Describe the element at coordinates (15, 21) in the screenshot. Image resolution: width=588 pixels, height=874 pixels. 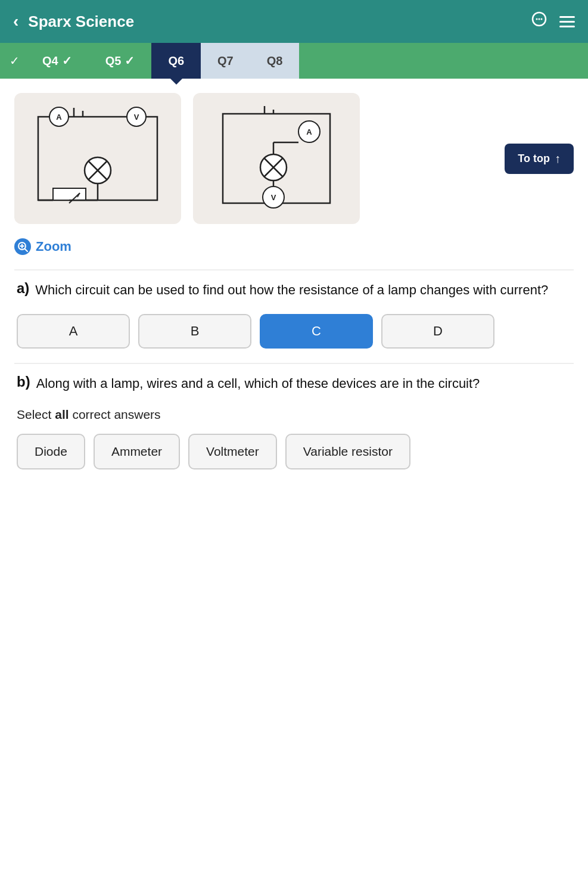
I see `back-button: ‹` at that location.